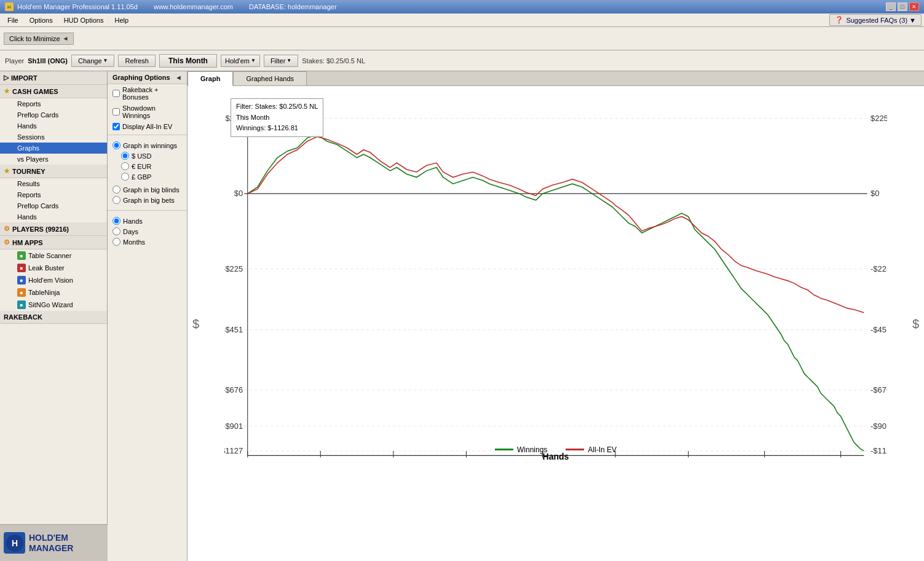 This screenshot has width=924, height=561. I want to click on sidebar-item-holdem-vision: ■ Hold'em Vision, so click(53, 280).